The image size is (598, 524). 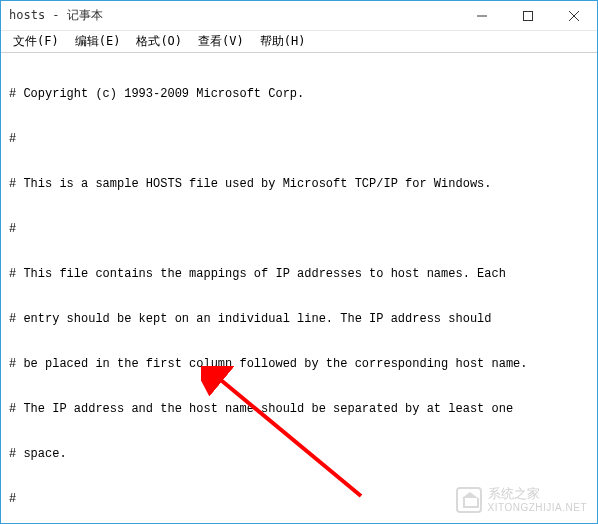 I want to click on watermark-url: XITONGZHIJIA.NET, so click(x=538, y=508).